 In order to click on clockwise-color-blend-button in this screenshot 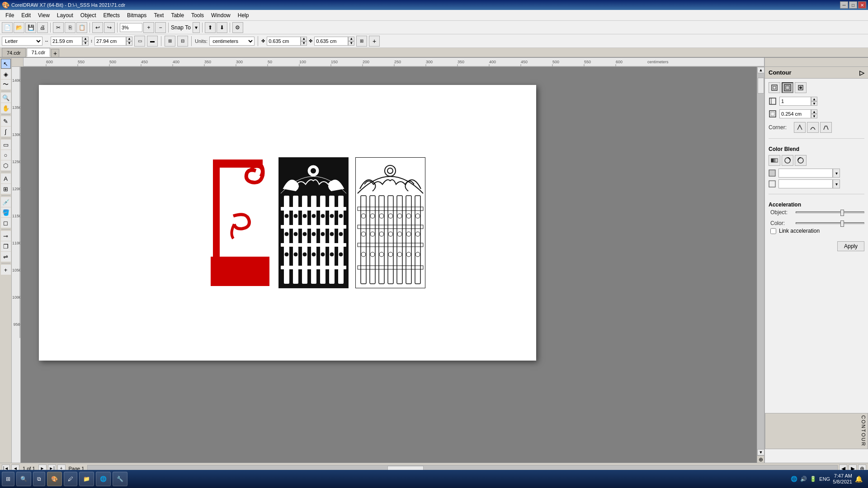, I will do `click(788, 160)`.